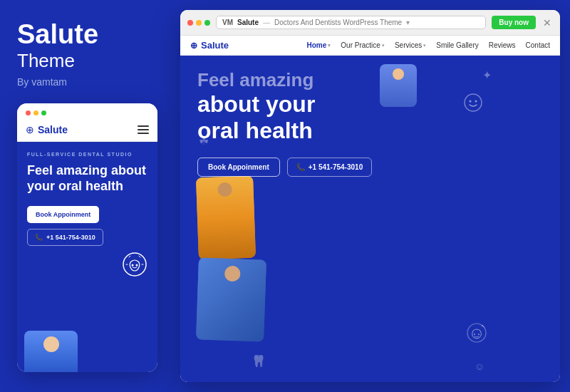  Describe the element at coordinates (36, 113) in the screenshot. I see `mobile-window-dots` at that location.